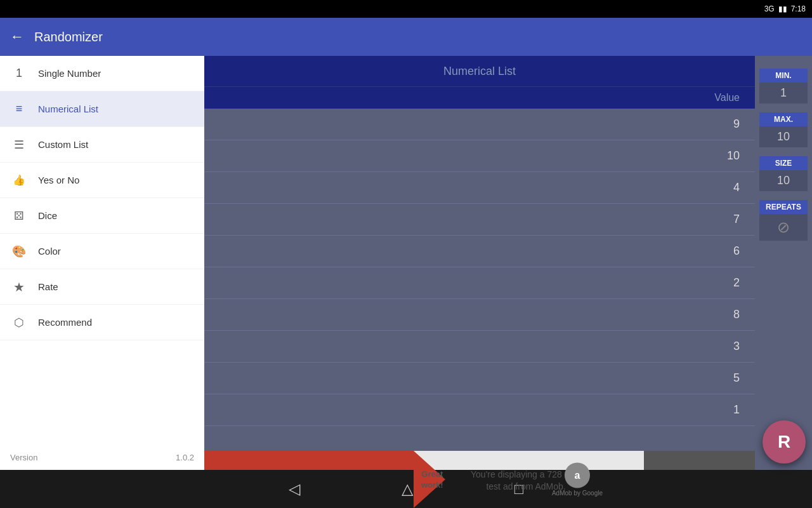  What do you see at coordinates (102, 457) in the screenshot?
I see `version-row: Version 1.0.2` at bounding box center [102, 457].